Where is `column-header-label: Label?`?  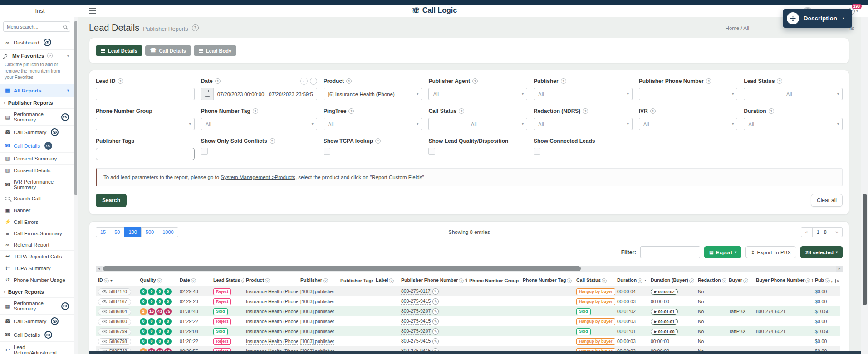
column-header-label: Label? is located at coordinates (386, 280).